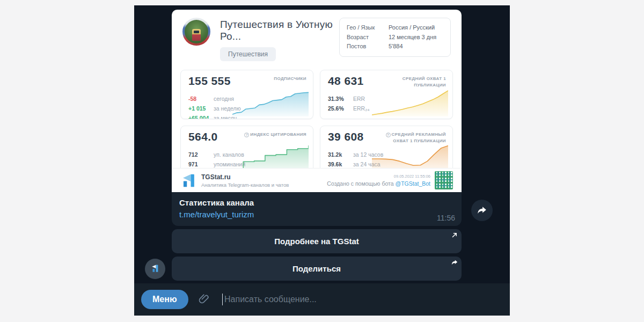  I want to click on stat-label: ПОДПИСЧИКИ, so click(290, 79).